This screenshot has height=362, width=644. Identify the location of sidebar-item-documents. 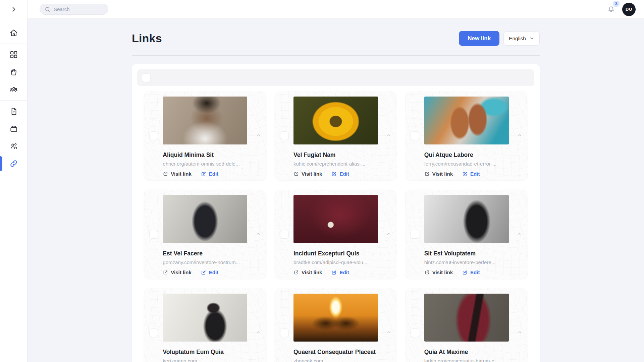
(13, 111).